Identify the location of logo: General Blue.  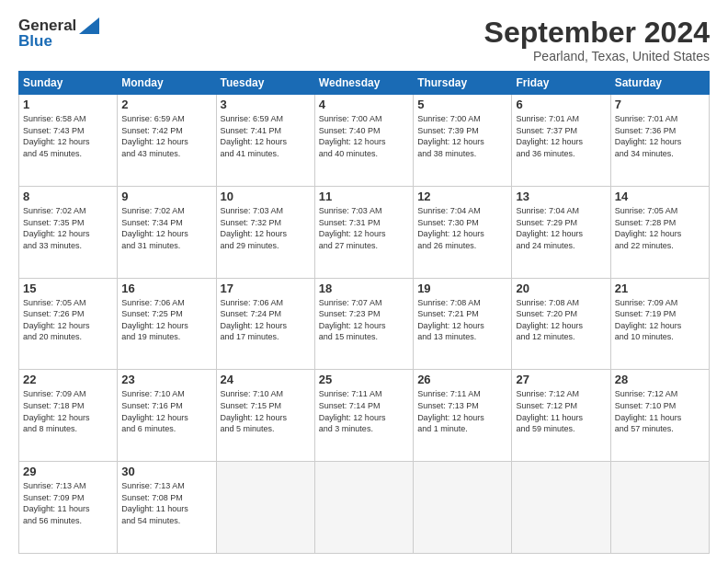
(59, 33).